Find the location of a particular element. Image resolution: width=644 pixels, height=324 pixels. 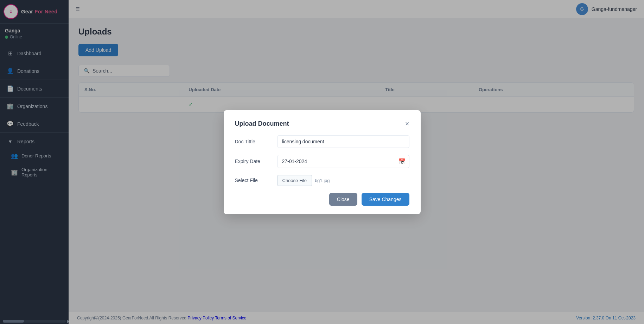

calendar-icon: 📅 is located at coordinates (402, 161).